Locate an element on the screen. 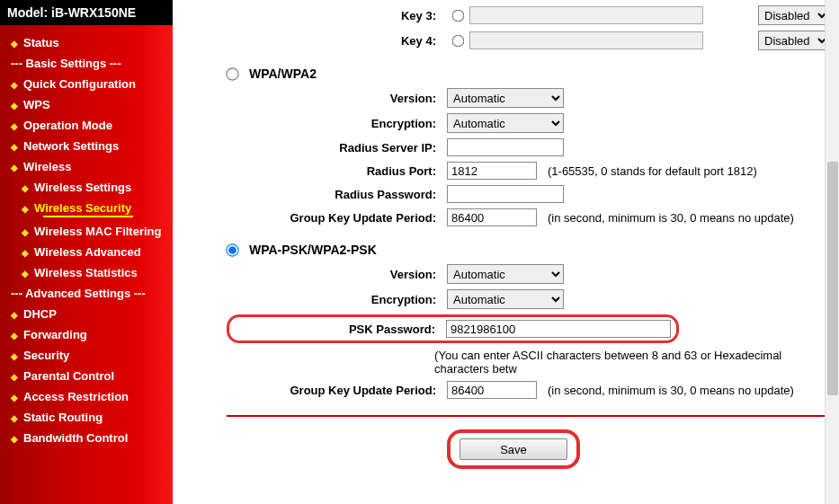 The width and height of the screenshot is (839, 504). psk-password-label: PSK Password: is located at coordinates (338, 329).